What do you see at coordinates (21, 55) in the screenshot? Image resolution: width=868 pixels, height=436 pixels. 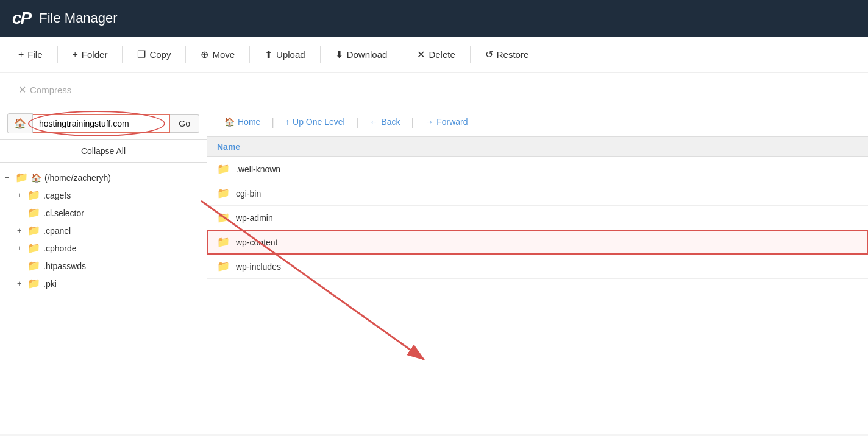 I see `plus-icon: +` at bounding box center [21, 55].